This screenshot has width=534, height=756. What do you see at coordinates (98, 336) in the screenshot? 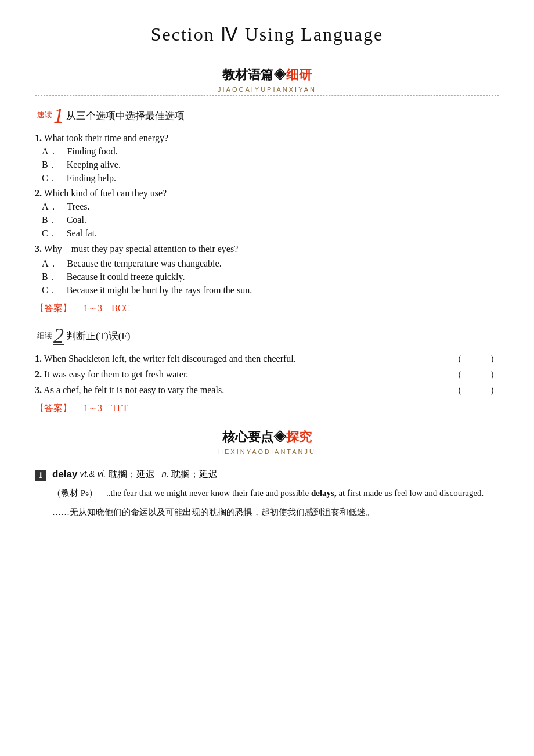
I see `fine-label-cn: 判断正(T)误(F)` at bounding box center [98, 336].